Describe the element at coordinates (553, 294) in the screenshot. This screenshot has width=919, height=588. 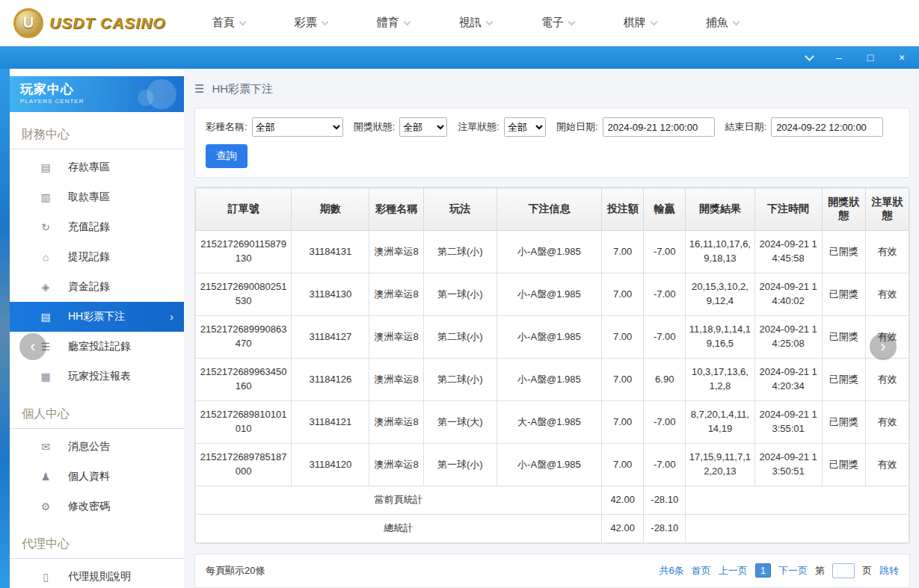
I see `table-row: 2152172690080251530 31184130 澳洲幸运8 第一球(小…` at that location.